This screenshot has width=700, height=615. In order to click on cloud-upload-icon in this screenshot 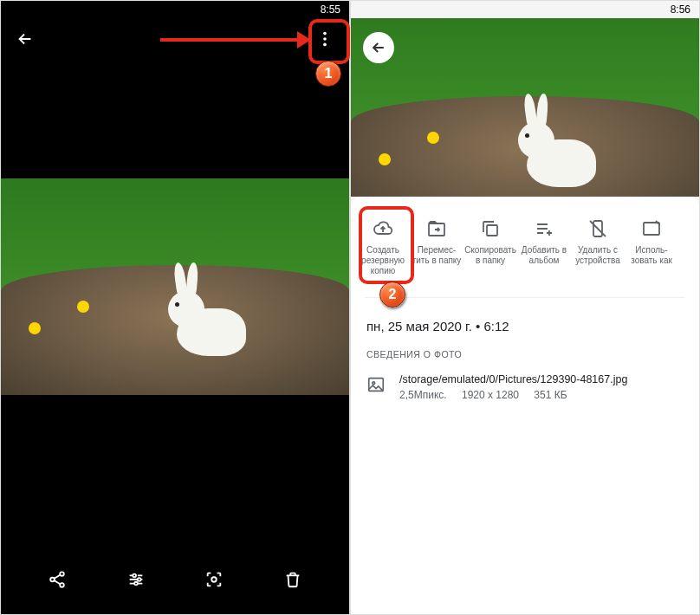, I will do `click(383, 229)`.